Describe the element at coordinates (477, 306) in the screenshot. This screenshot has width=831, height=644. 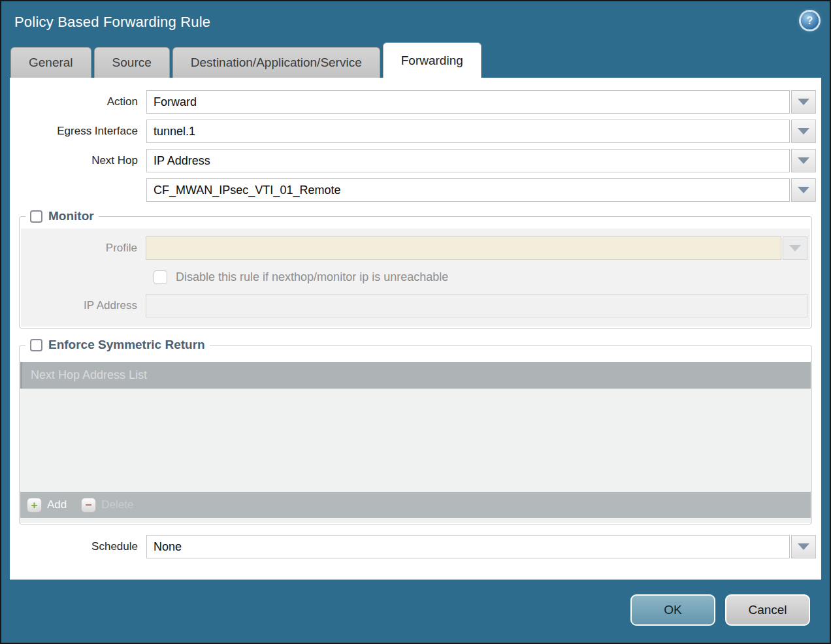
I see `monitor-ip-address-combo` at that location.